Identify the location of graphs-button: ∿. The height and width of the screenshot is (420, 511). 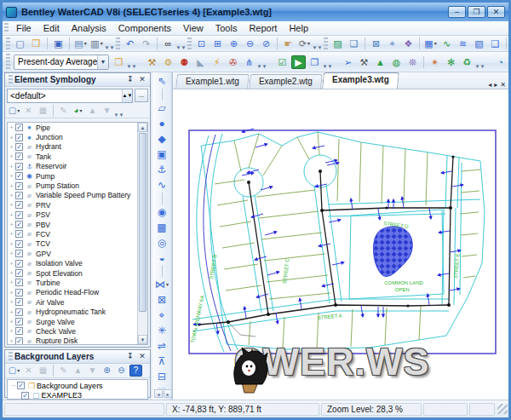
(446, 43).